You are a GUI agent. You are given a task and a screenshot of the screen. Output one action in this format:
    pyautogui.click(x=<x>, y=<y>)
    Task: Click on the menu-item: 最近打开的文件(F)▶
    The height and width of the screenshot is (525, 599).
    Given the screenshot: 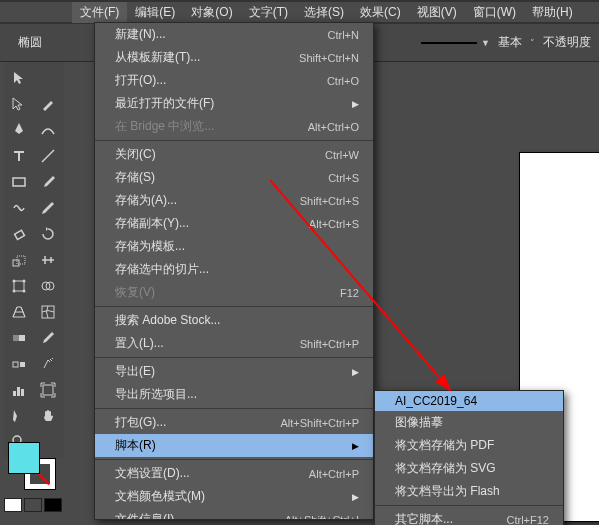 What is the action you would take?
    pyautogui.click(x=234, y=104)
    